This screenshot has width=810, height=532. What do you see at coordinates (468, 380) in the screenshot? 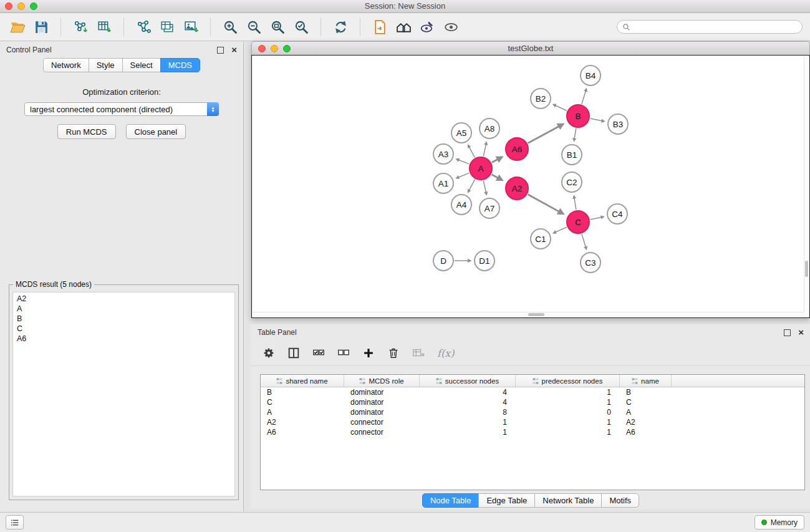
I see `column-header-successor-nodes: successor nodes` at bounding box center [468, 380].